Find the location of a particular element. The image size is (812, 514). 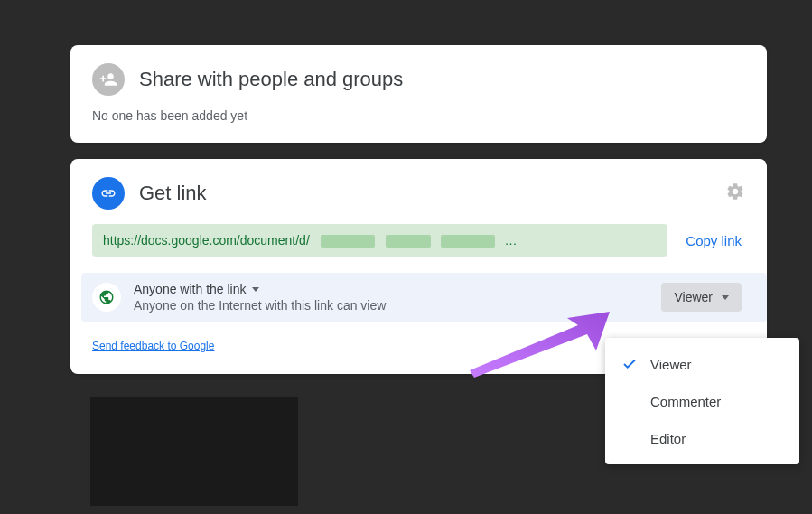

url-ellipsis: … is located at coordinates (510, 240).